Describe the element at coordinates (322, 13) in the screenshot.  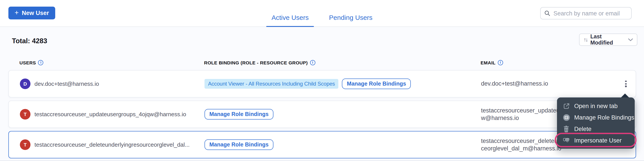
I see `tabs-bar: Active Users Pending Users` at that location.